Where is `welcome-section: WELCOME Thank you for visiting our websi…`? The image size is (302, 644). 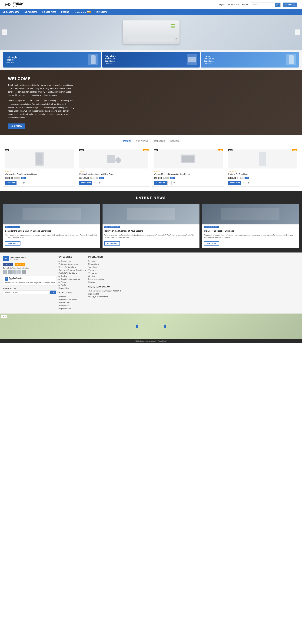 welcome-section: WELCOME Thank you for visiting our websi… is located at coordinates (151, 102).